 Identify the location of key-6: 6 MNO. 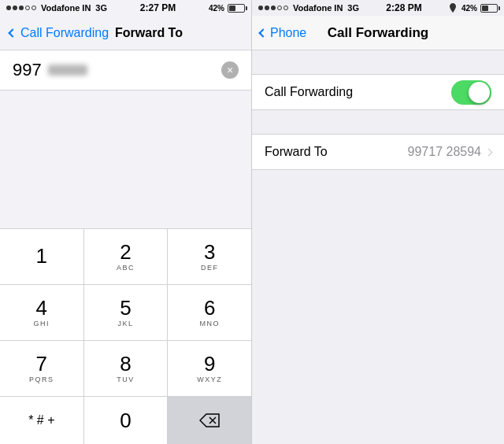
(209, 313).